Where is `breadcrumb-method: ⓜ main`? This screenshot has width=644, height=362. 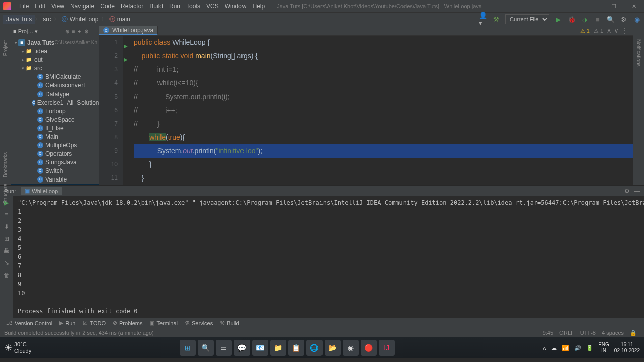 breadcrumb-method: ⓜ main is located at coordinates (120, 19).